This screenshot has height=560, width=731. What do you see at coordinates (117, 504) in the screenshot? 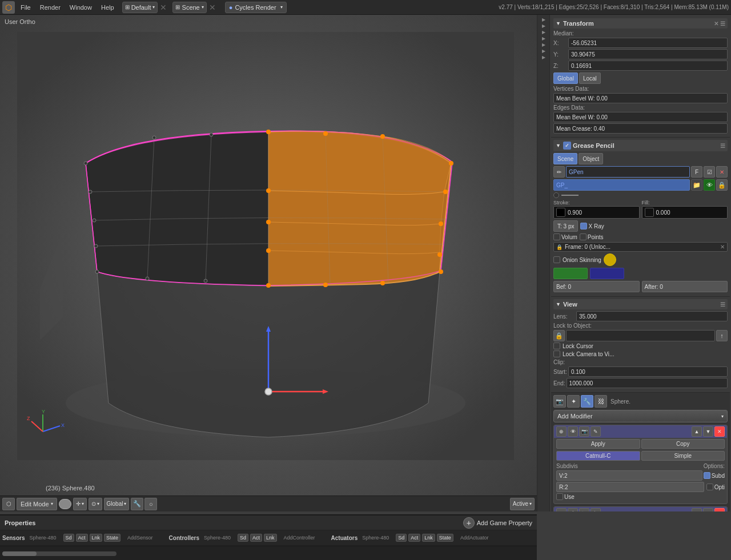
I see `transform-orientation: Global ▾` at bounding box center [117, 504].